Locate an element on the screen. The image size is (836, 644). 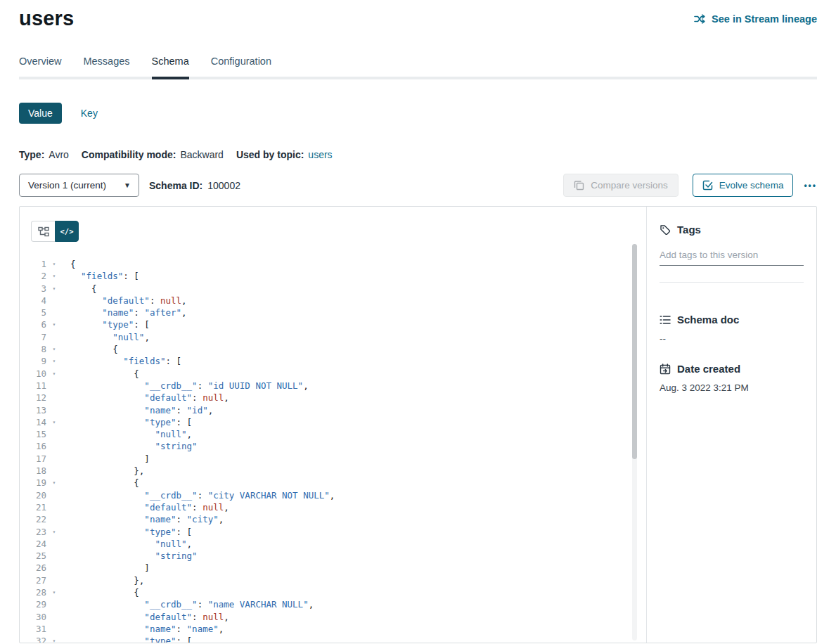
line-number: 22 is located at coordinates (39, 519).